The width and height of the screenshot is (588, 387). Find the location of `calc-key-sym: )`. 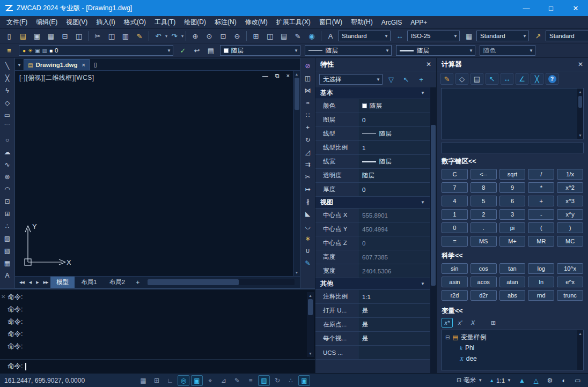

calc-key-sym: ) is located at coordinates (570, 228).